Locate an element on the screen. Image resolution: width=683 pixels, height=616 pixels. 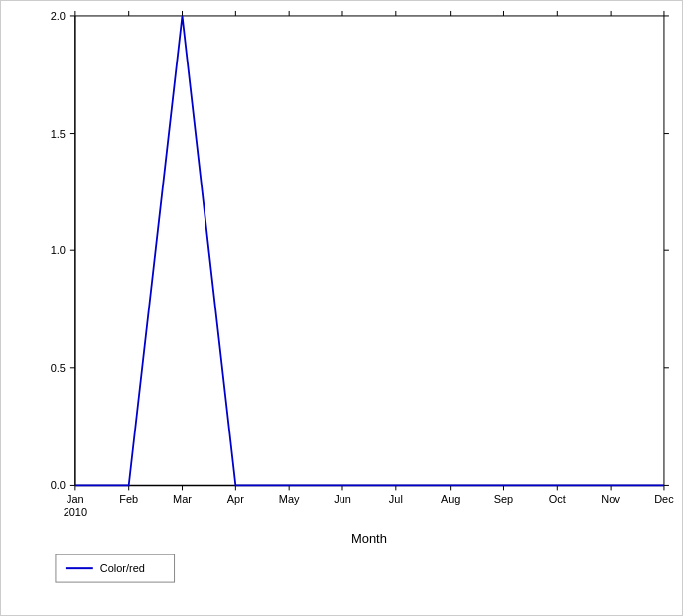
x-tick-dec: Dec is located at coordinates (664, 499).